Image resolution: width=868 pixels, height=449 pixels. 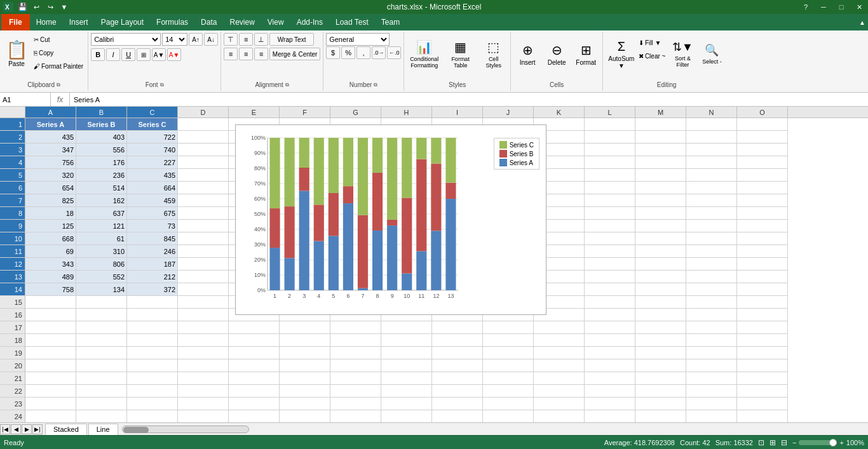 What do you see at coordinates (102, 277) in the screenshot?
I see `cell: 552` at bounding box center [102, 277].